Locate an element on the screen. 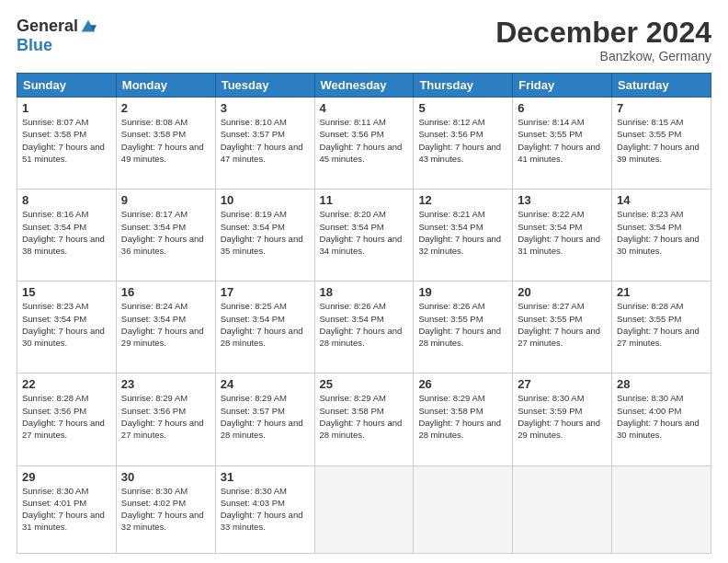 Image resolution: width=728 pixels, height=563 pixels. day-number: 18 is located at coordinates (364, 293).